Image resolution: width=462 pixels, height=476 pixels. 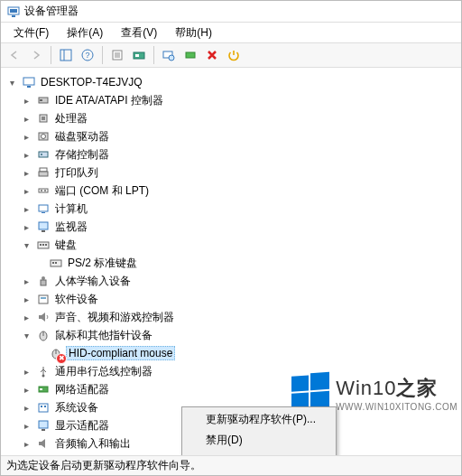 I want to click on disk-icon, so click(x=43, y=136).